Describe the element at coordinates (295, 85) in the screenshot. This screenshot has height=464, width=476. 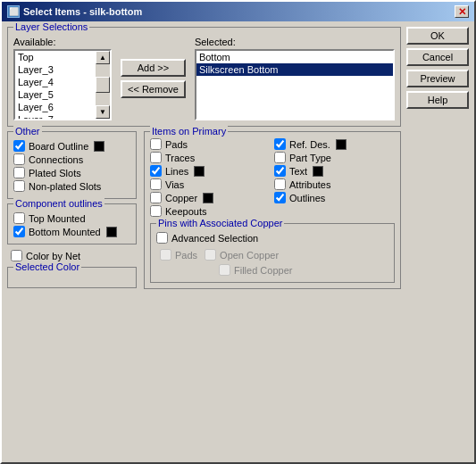
I see `selected-listbox: Bottom Silkscreen Bottom` at that location.